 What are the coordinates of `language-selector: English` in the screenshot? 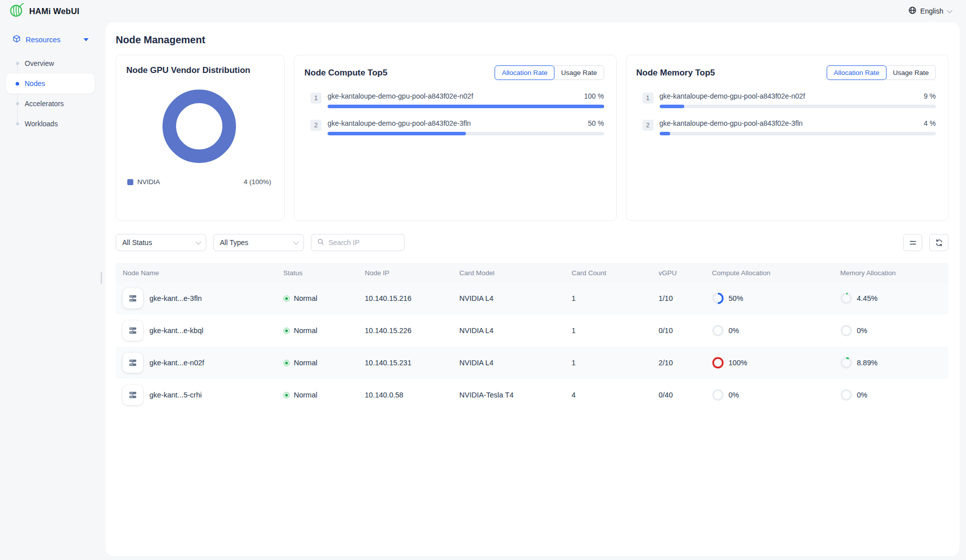 It's located at (930, 11).